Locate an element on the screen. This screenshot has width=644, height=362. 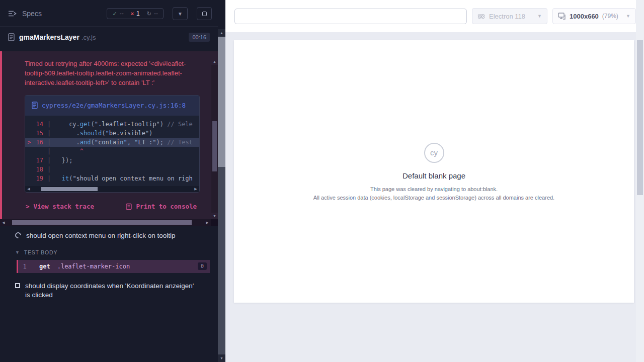
url-input is located at coordinates (351, 16).